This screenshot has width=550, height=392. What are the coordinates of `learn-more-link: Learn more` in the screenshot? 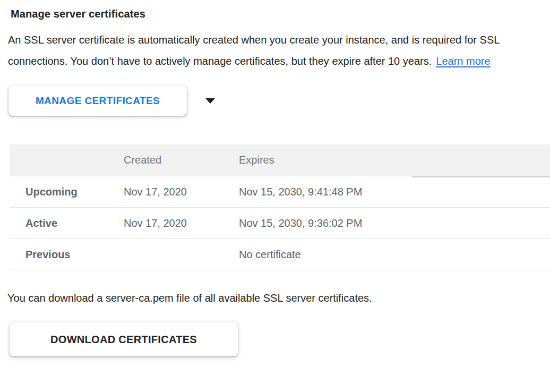 It's located at (463, 61).